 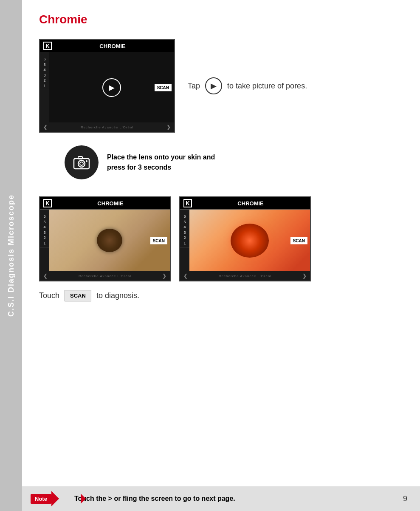 What do you see at coordinates (161, 162) in the screenshot?
I see `camera-instruction: Place the lens onto your skin and press …` at bounding box center [161, 162].